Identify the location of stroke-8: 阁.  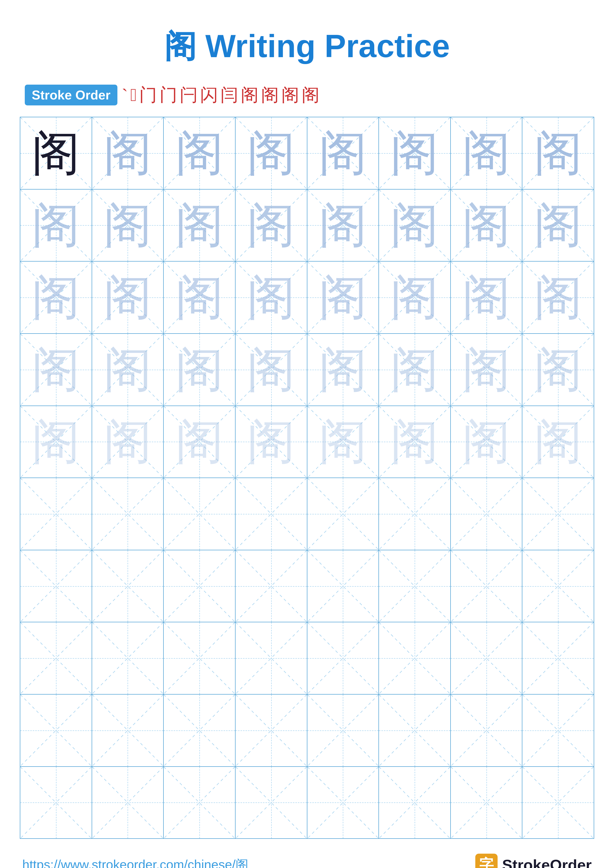
(250, 95).